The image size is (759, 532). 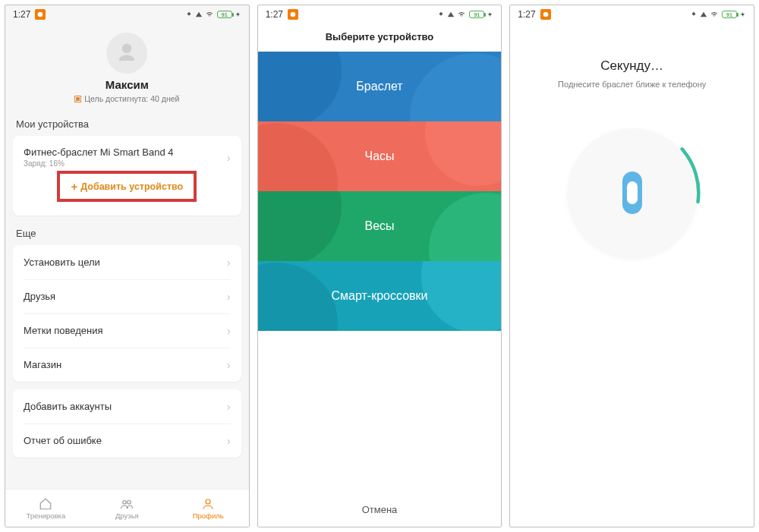 What do you see at coordinates (128, 508) in the screenshot?
I see `tabbar: Тренировка Друзья Профиль` at bounding box center [128, 508].